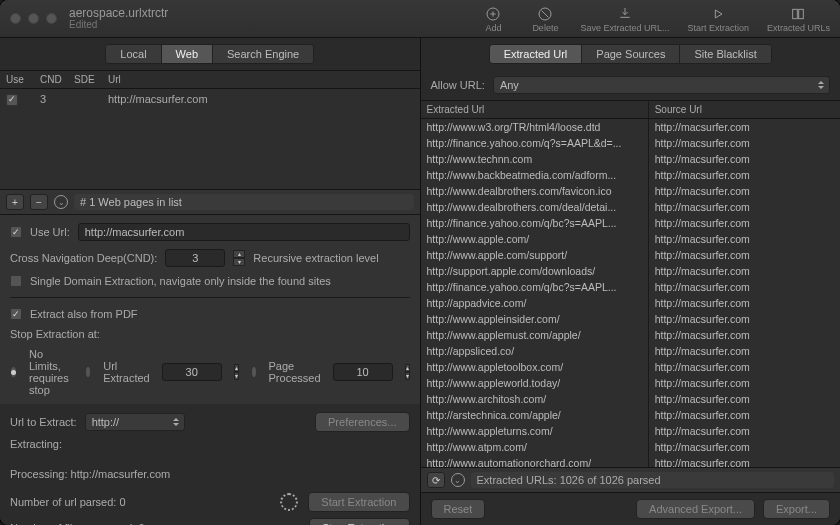 This screenshot has width=840, height=525. Describe the element at coordinates (631, 175) in the screenshot. I see `table-row: http://www.backbeatmedia.com/adform...ht…` at that location.